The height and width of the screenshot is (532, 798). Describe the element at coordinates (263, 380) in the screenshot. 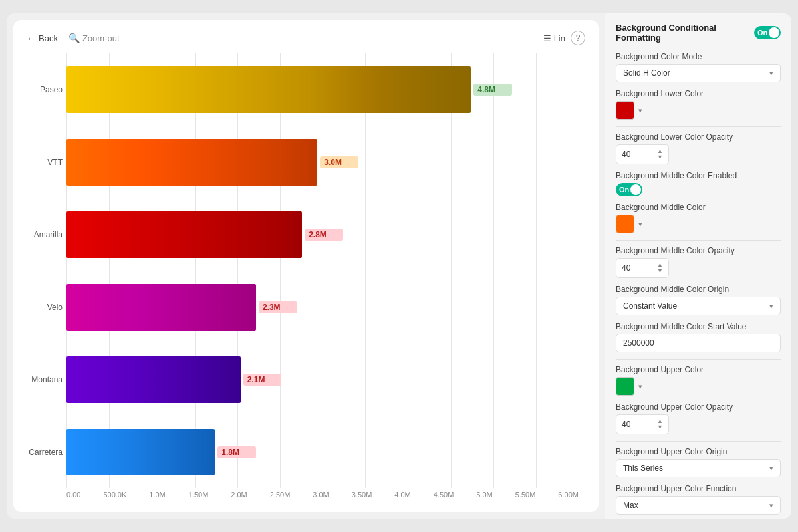

I see `bar-value-badge: 2.1M` at that location.